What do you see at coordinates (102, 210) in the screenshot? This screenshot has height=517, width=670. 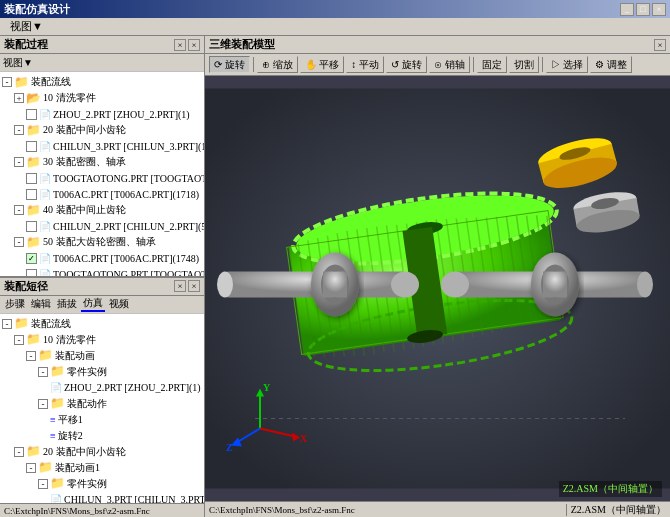 I see `tree-item: - 📁 40 装配中间止齿轮` at bounding box center [102, 210].